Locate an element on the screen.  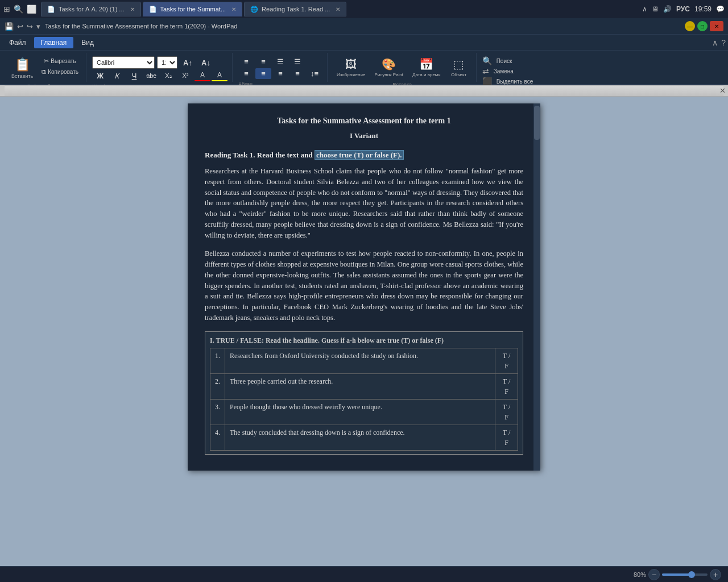
taskbar-tabs: 📄 Tasks for А А. 20) (1) ... ✕ 📄 Tasks f… is located at coordinates (340, 9).